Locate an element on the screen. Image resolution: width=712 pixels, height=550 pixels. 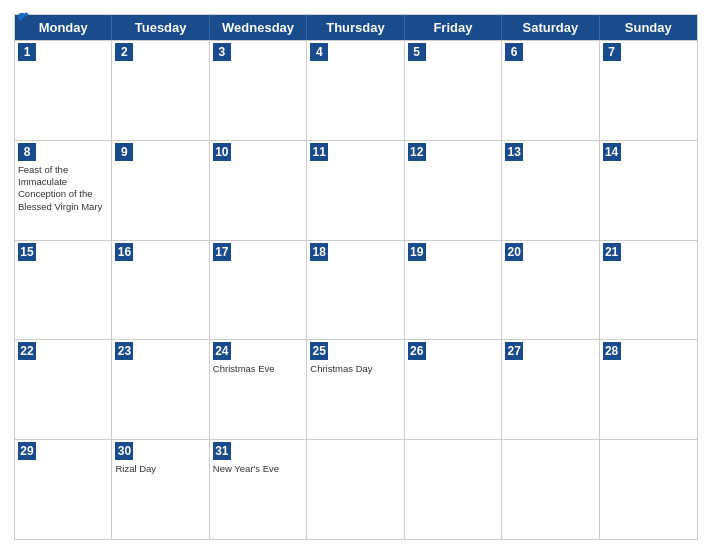
day-number: 13 is located at coordinates (514, 152).